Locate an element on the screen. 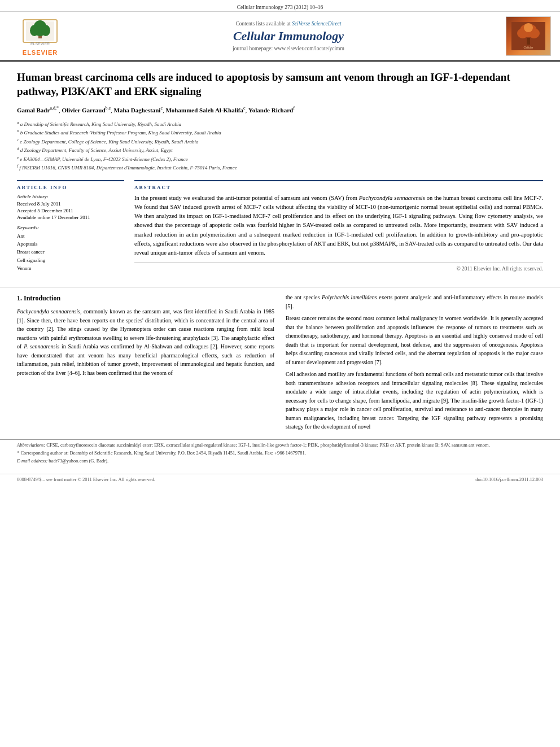  journal-logo: Cellular Immunology is located at coordinates (528, 36).